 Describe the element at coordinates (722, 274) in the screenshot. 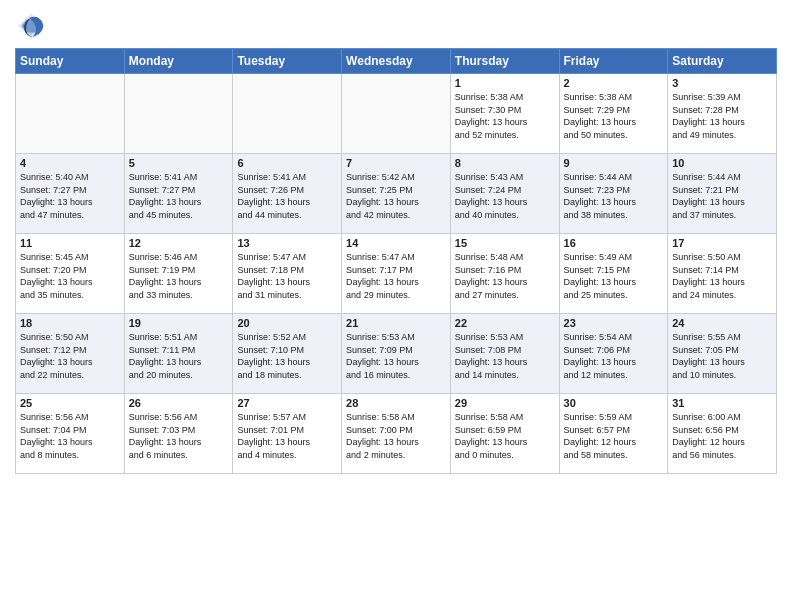

I see `calendar-cell: 17Sunrise: 5:50 AM Sunset: 7:14 PM Dayli…` at that location.